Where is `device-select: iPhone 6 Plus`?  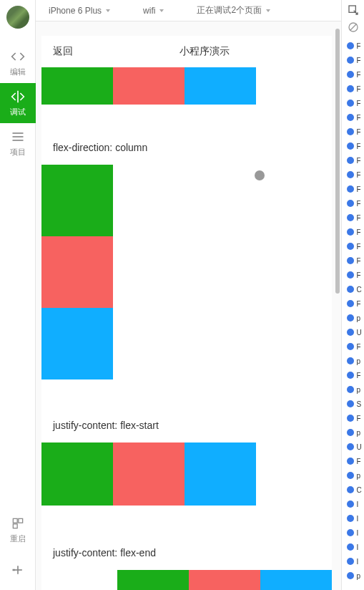
device-select: iPhone 6 Plus is located at coordinates (79, 11).